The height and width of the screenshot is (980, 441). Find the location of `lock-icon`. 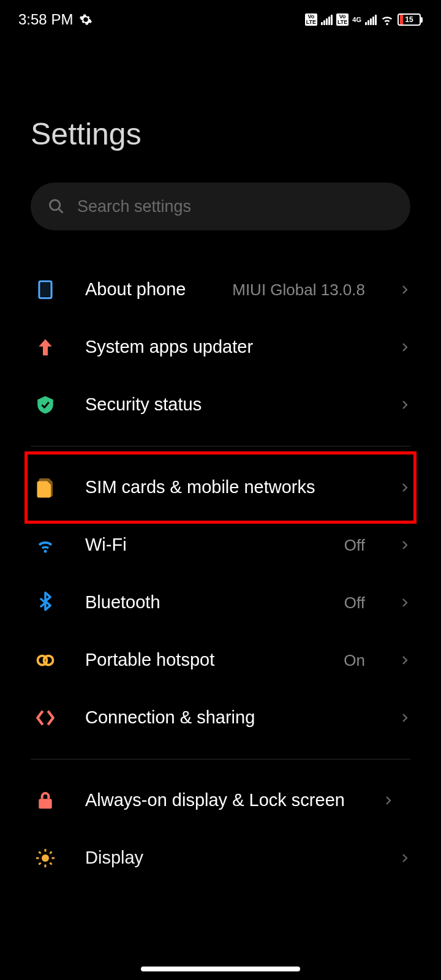

lock-icon is located at coordinates (45, 801).